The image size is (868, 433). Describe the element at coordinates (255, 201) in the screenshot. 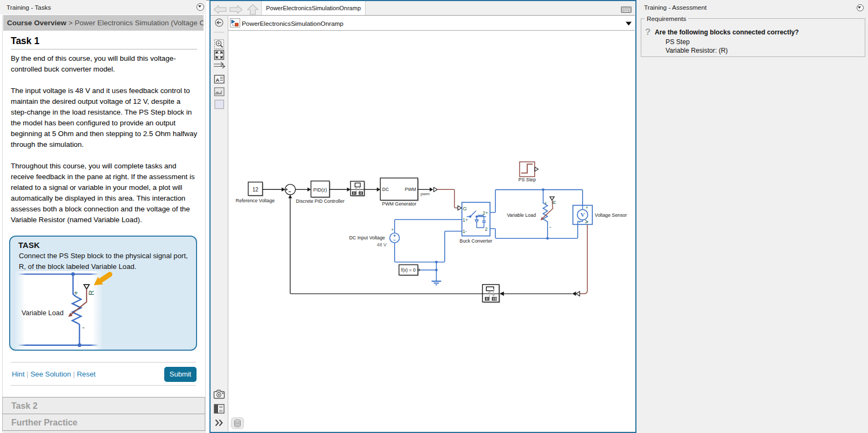

I see `svg-text: Reference Voltage` at that location.